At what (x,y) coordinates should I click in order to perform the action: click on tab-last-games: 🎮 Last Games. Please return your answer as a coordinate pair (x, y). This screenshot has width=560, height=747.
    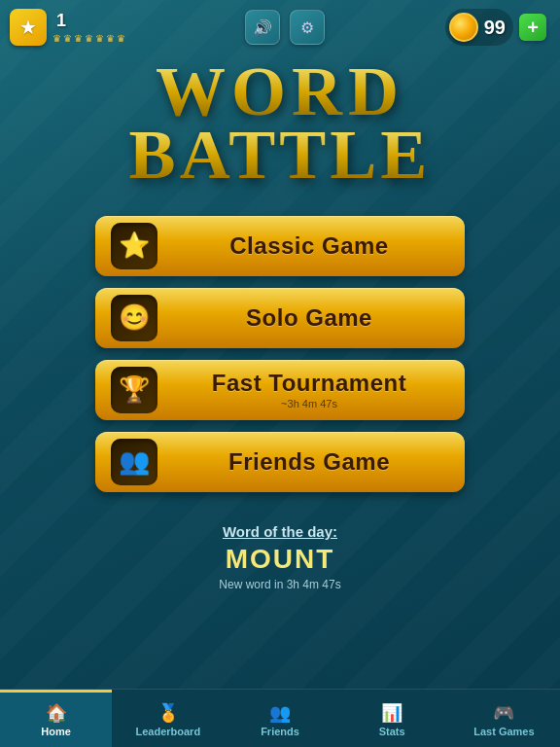
    Looking at the image, I should click on (504, 718).